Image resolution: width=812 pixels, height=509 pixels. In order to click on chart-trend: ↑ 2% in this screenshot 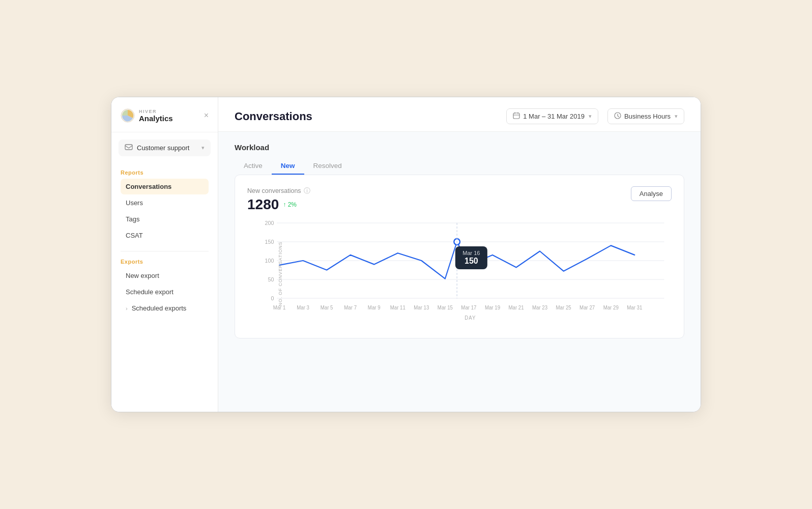, I will do `click(290, 205)`.